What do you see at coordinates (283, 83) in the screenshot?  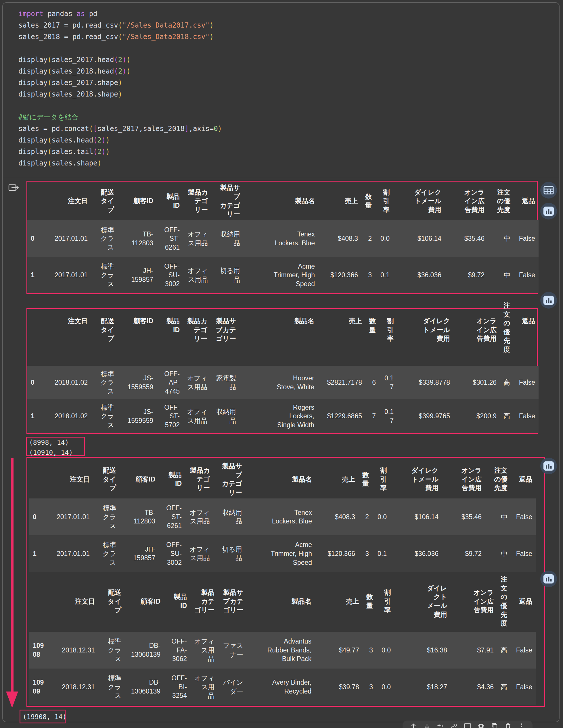 I see `code-line: display(sales_2017.shape)` at bounding box center [283, 83].